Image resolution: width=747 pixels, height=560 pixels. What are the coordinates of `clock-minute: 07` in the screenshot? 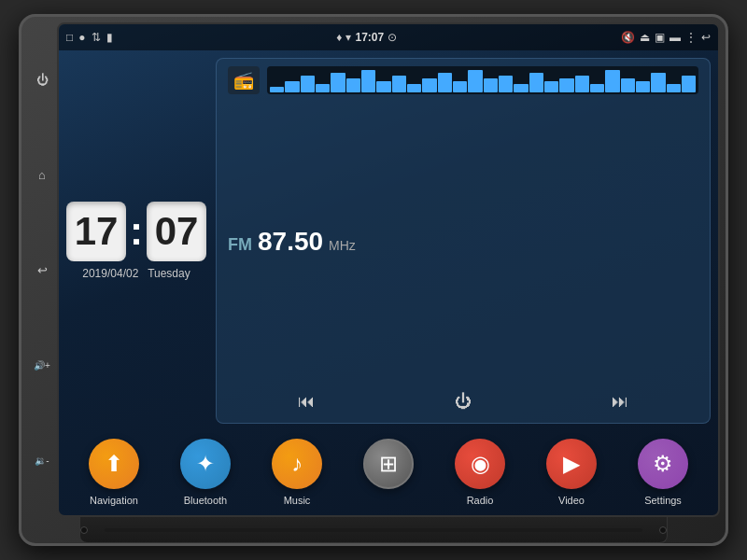 It's located at (176, 231).